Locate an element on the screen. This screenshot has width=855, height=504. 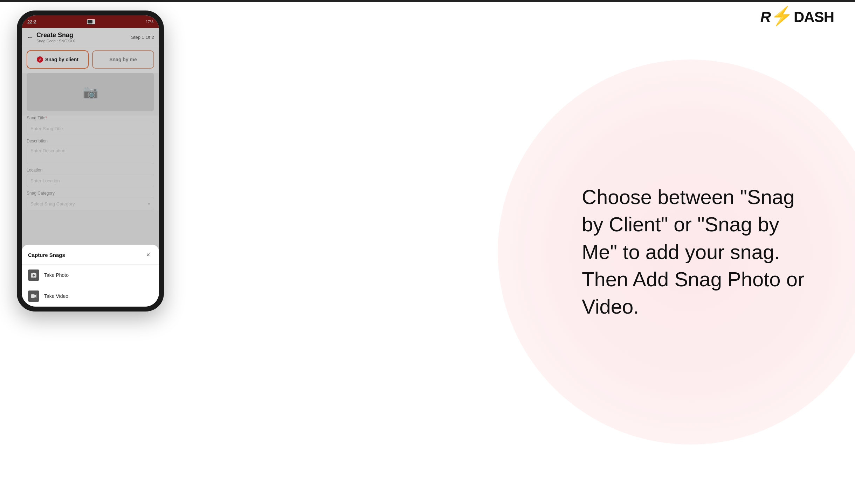
take-video-item: Take Video is located at coordinates (90, 296).